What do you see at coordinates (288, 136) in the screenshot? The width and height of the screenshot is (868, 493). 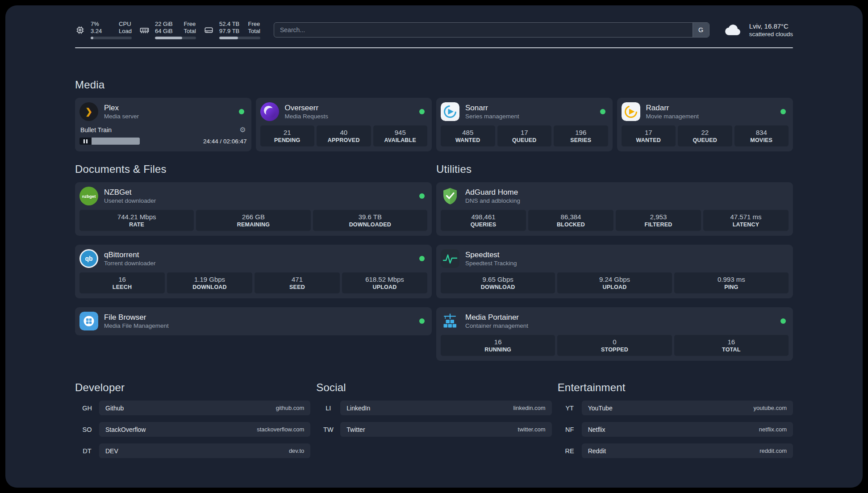 I see `stat-pending: 21 PENDING` at bounding box center [288, 136].